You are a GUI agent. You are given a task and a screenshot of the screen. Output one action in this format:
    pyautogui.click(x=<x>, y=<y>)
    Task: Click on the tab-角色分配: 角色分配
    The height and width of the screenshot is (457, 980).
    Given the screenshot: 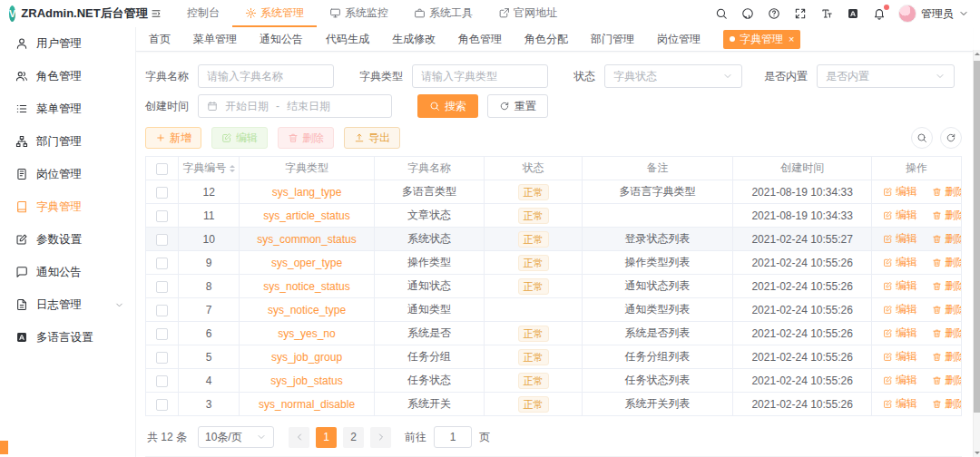 What is the action you would take?
    pyautogui.click(x=546, y=40)
    